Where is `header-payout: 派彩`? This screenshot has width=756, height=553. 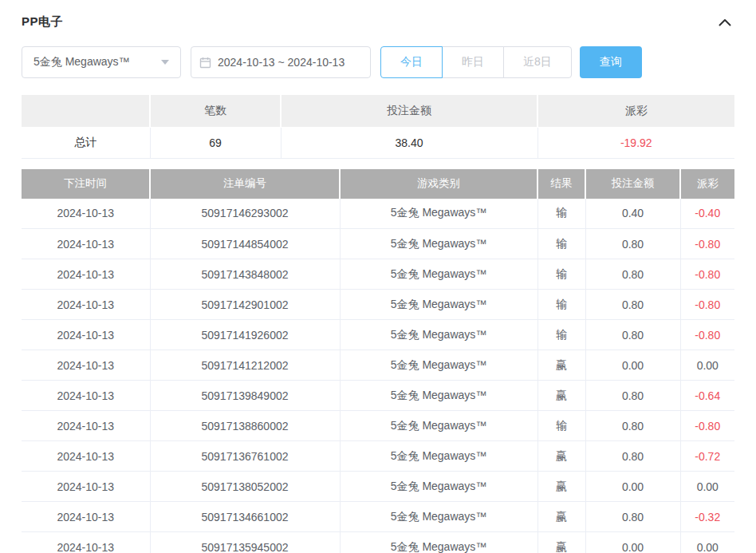 header-payout: 派彩 is located at coordinates (707, 184).